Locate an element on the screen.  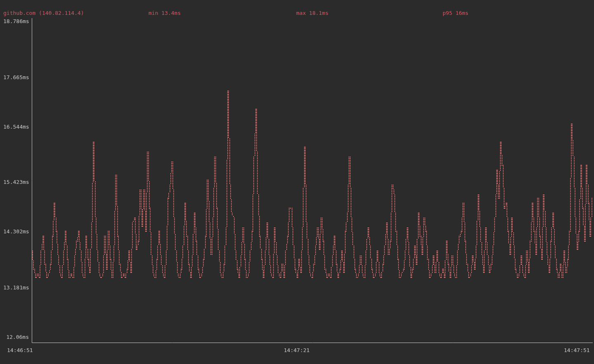
x-axis-tick-start: 14:46:51 is located at coordinates (20, 350).